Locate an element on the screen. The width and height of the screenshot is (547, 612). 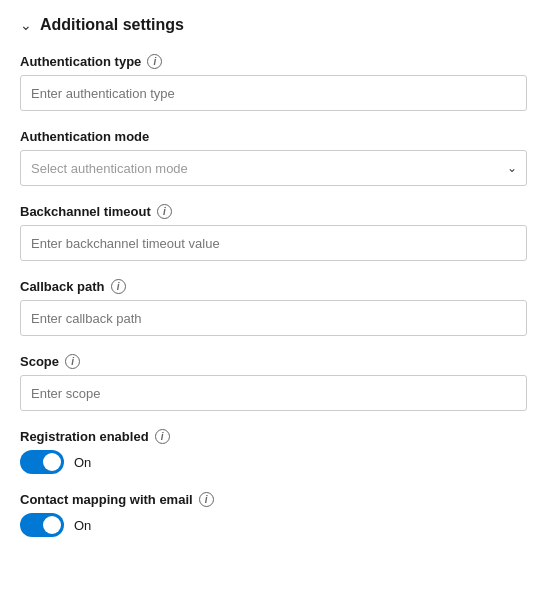
authentication-type-label: Authentication type i is located at coordinates (274, 62).